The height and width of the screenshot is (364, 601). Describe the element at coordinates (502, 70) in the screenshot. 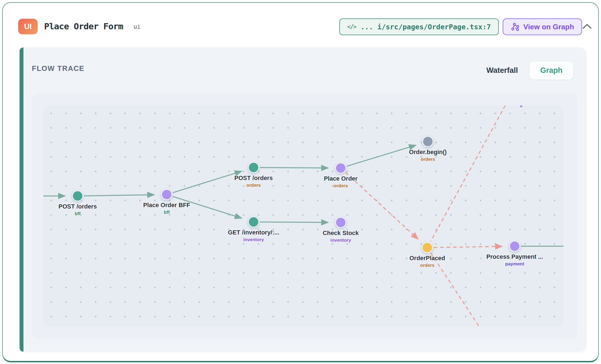

I see `tab-waterfall: Waterfall` at that location.